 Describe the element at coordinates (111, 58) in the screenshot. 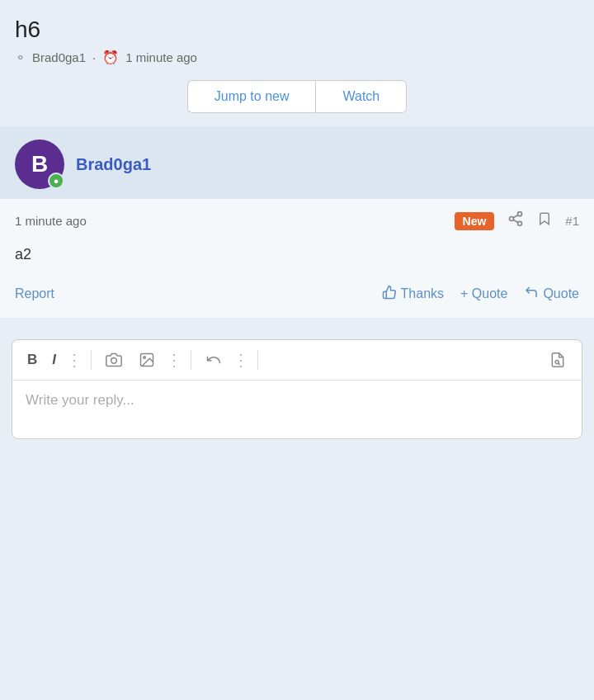

I see `clock-icon: ⏰` at that location.